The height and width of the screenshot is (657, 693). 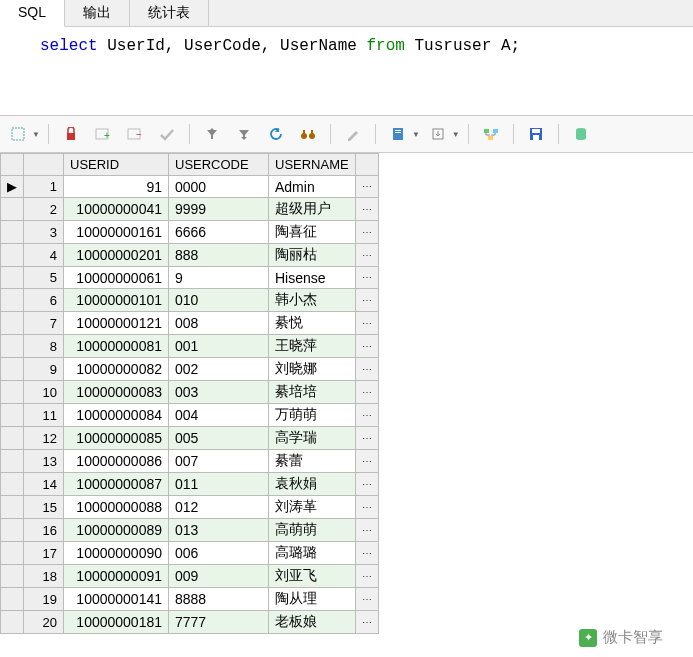 What do you see at coordinates (312, 165) in the screenshot?
I see `col-header-username: USERNAME` at bounding box center [312, 165].